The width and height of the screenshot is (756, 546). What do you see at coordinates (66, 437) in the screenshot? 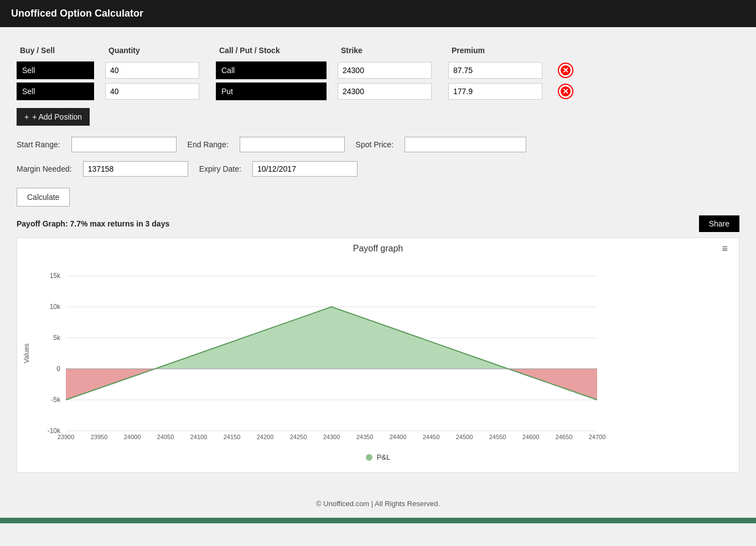
I see `svg-text: 23900` at bounding box center [66, 437].